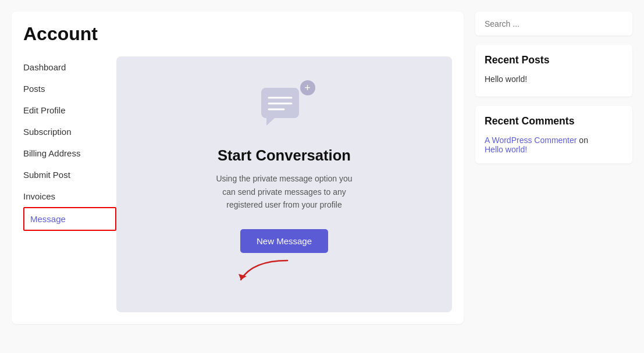 The width and height of the screenshot is (644, 353). I want to click on sidebar-item-submit-post: Submit Post, so click(70, 174).